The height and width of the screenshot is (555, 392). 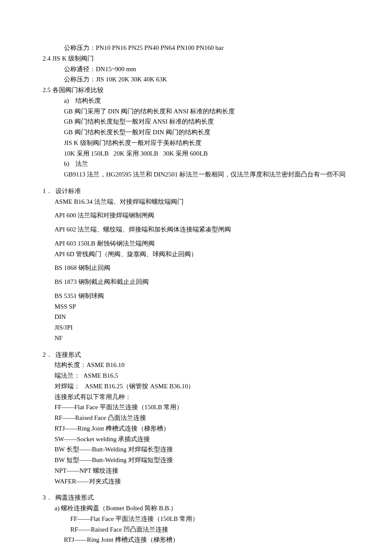 What do you see at coordinates (196, 191) in the screenshot?
I see `section-heading: 1． 设计标准` at bounding box center [196, 191].